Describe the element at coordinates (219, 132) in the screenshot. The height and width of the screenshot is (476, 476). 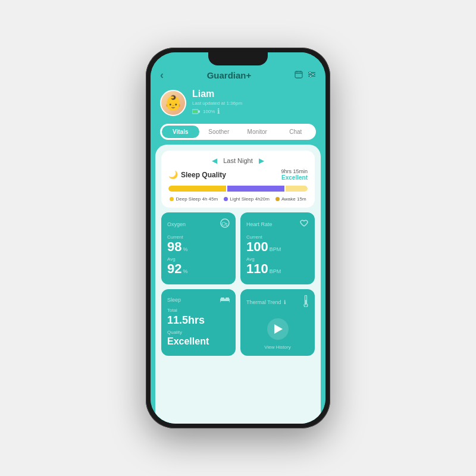
I see `tab-soother: Soother` at that location.